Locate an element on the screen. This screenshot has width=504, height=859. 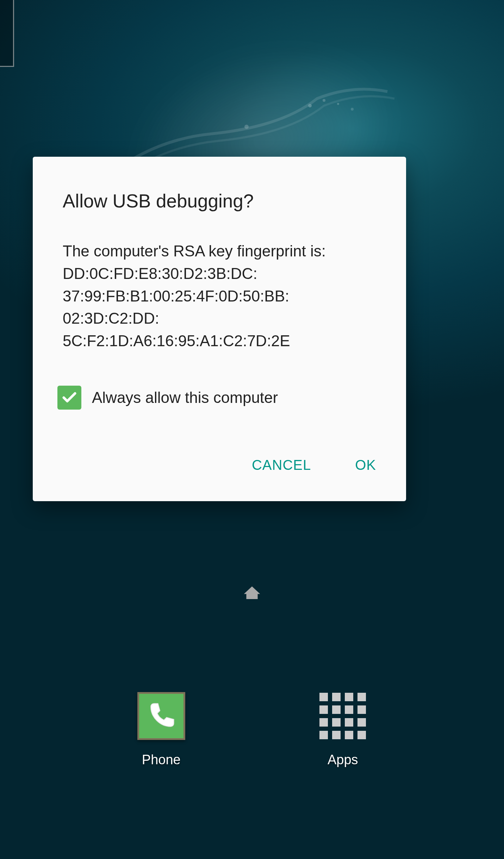
phone-label: Phone is located at coordinates (161, 760).